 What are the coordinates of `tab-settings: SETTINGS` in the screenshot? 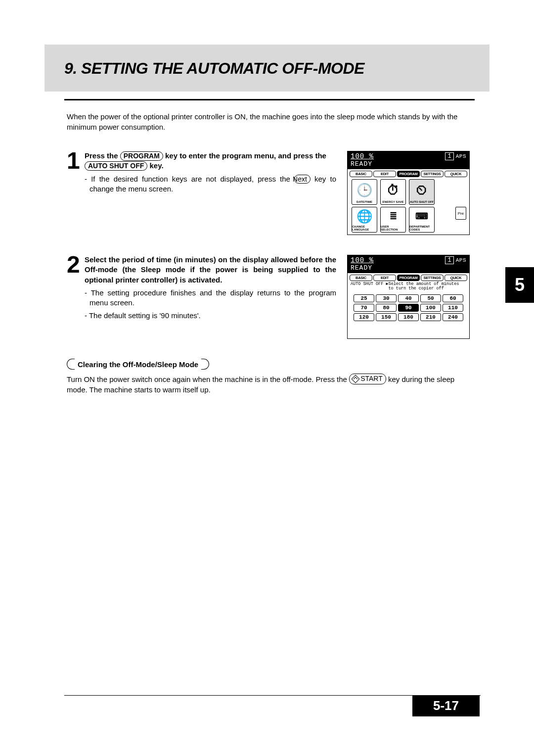 It's located at (432, 174).